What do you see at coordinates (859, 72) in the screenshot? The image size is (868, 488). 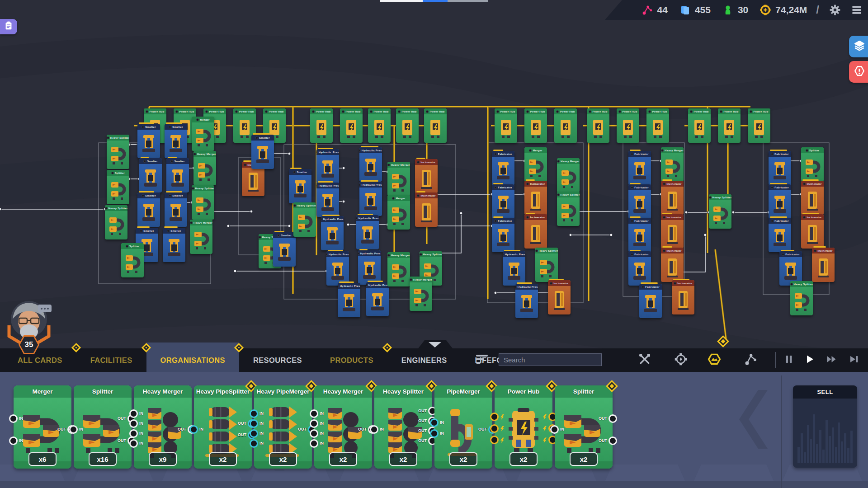 I see `alert-button` at bounding box center [859, 72].